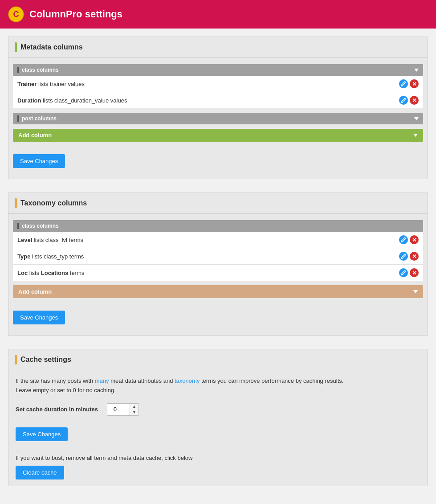 This screenshot has height=504, width=436. Describe the element at coordinates (218, 100) in the screenshot. I see `table-row: Duration lists class_duration_value valu…` at that location.